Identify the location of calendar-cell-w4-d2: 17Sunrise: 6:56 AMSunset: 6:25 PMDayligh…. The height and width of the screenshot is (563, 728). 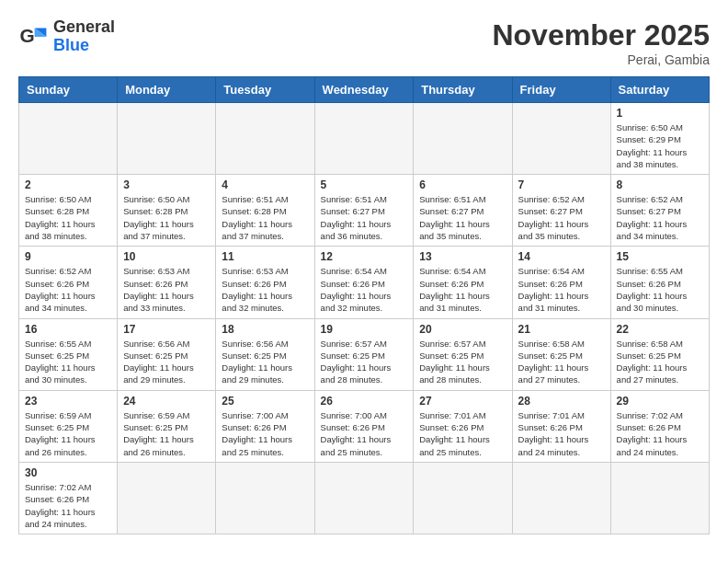
(167, 354).